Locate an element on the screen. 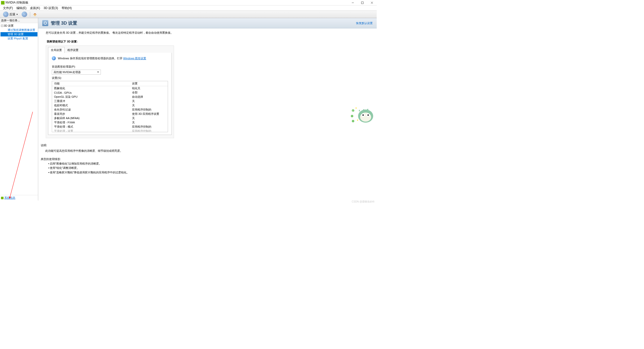 The height and width of the screenshot is (349, 644). table-row: 平滑处理 - FXAA关 is located at coordinates (110, 123).